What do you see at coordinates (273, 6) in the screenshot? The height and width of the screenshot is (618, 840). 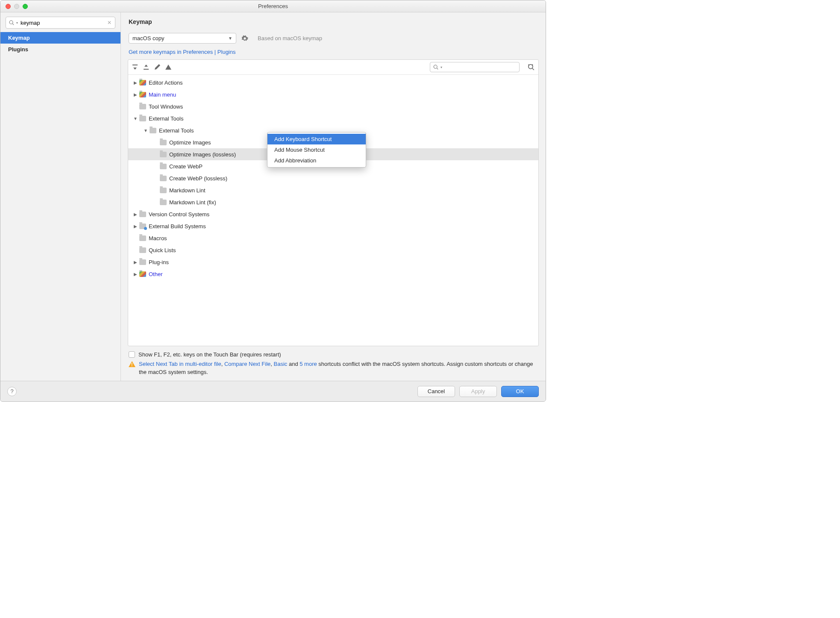 I see `titlebar: Preferences` at bounding box center [273, 6].